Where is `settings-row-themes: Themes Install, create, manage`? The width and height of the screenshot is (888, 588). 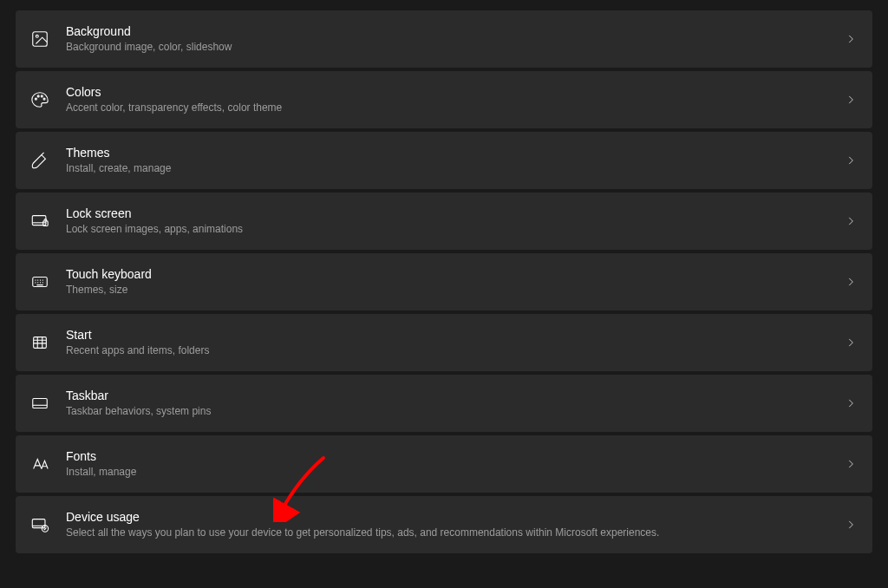 settings-row-themes: Themes Install, create, manage is located at coordinates (444, 160).